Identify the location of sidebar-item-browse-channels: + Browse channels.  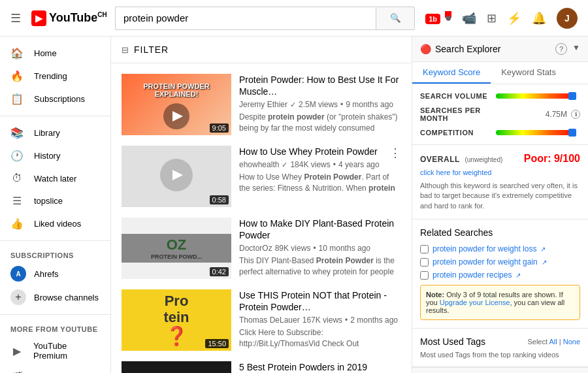
(55, 297).